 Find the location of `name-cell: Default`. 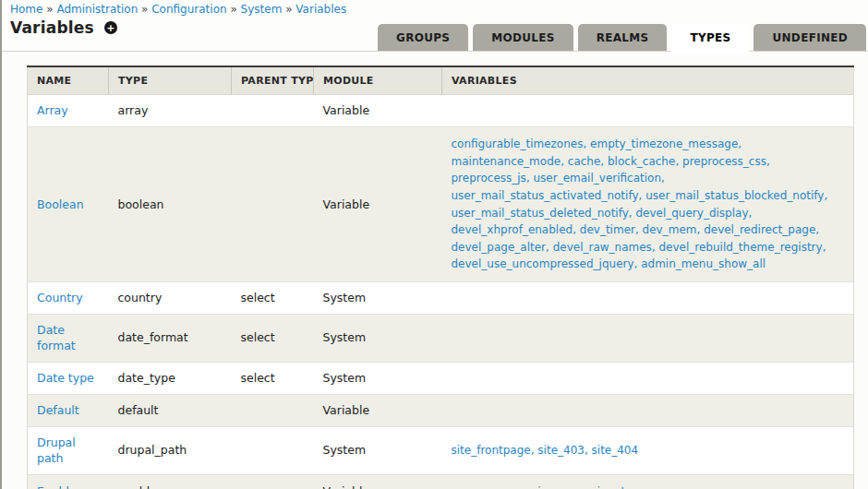

name-cell: Default is located at coordinates (68, 411).